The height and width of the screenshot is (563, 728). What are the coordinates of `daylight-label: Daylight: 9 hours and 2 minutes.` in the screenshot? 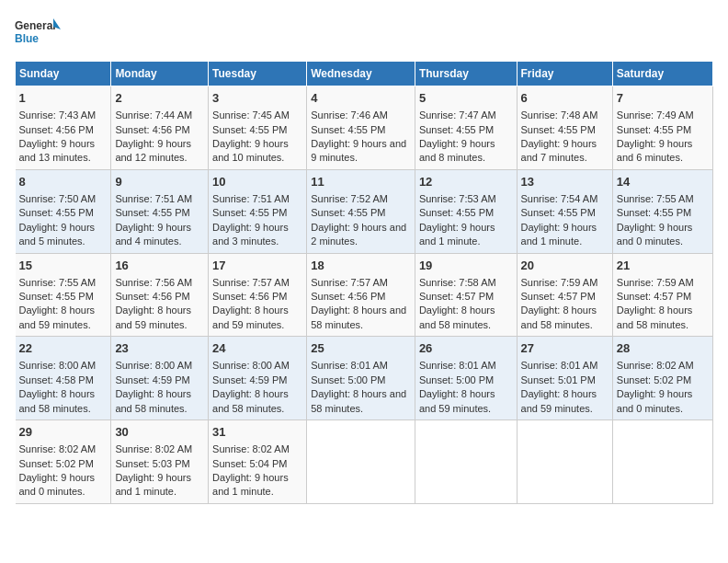 It's located at (358, 234).